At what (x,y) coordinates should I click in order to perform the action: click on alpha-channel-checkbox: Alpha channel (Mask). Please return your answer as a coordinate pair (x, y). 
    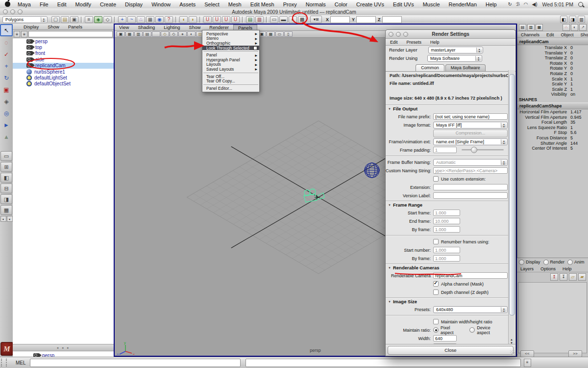
    Looking at the image, I should click on (459, 284).